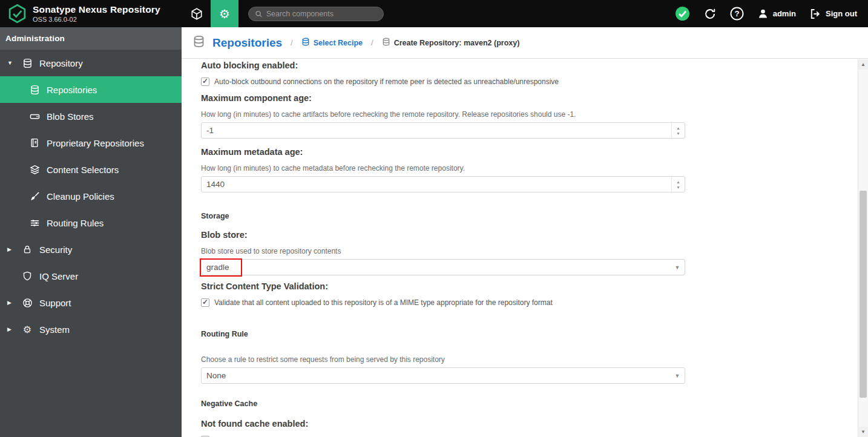 The width and height of the screenshot is (868, 437). I want to click on sidebar-item-cleanup-policies: Cleanup Policies, so click(91, 196).